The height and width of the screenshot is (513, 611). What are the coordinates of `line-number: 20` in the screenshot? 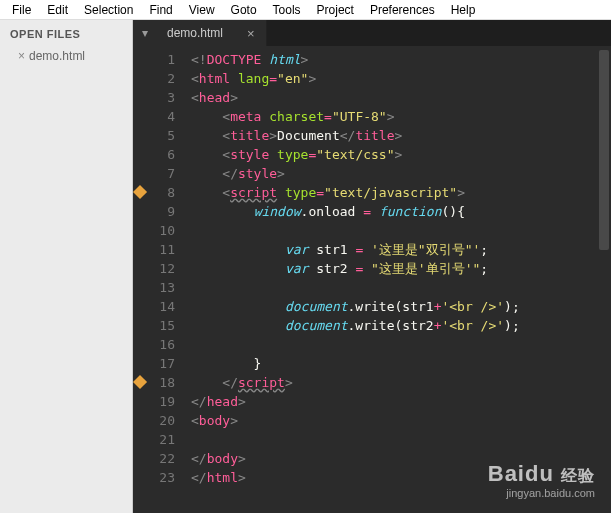 It's located at (154, 420).